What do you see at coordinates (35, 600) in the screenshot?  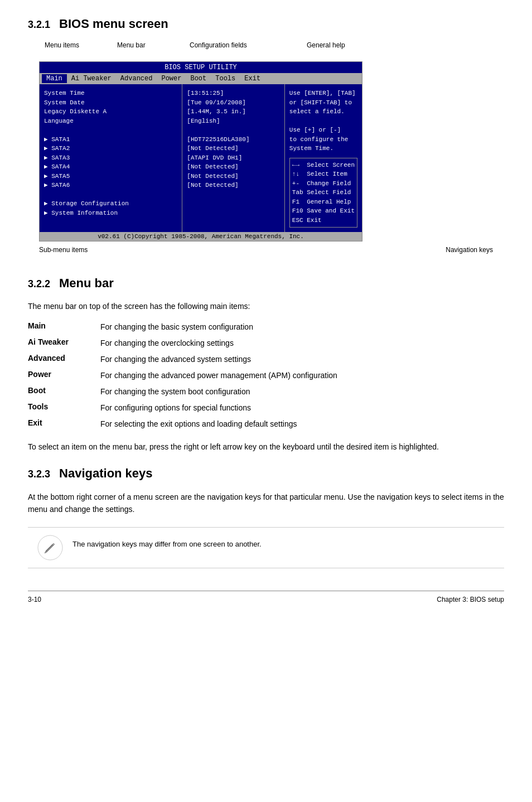 I see `page-number: 3-10` at bounding box center [35, 600].